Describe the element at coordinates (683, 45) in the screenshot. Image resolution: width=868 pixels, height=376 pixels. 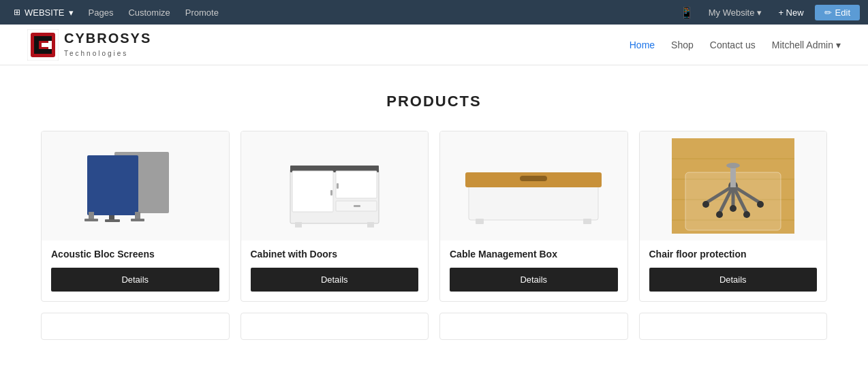
I see `nav-shop: Shop` at that location.